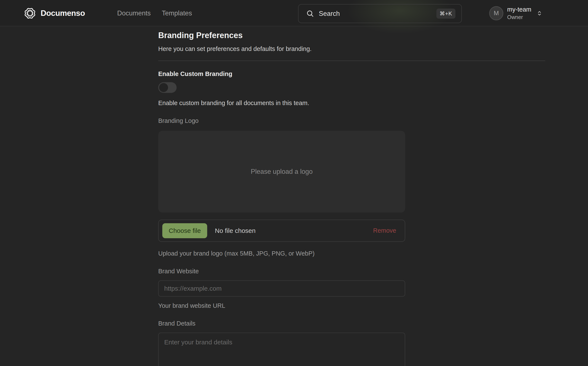  Describe the element at coordinates (282, 103) in the screenshot. I see `enable-custom-branding-description: Enable custom branding for all documents…` at that location.